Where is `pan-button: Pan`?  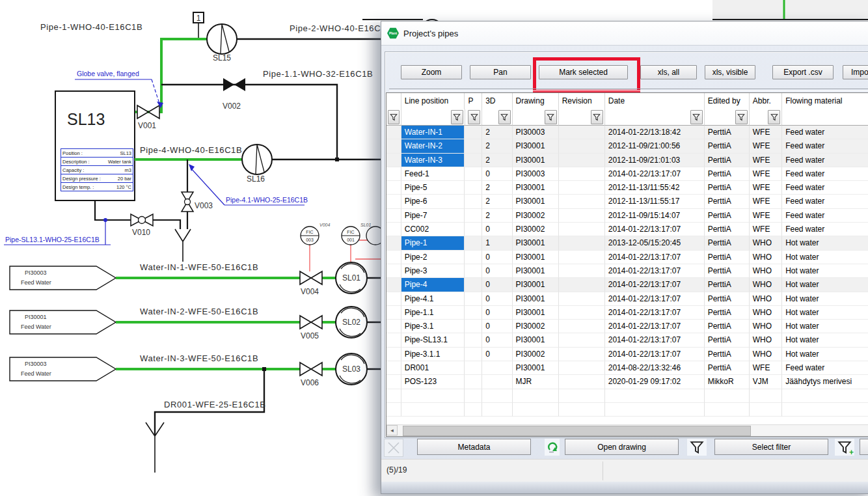 pan-button: Pan is located at coordinates (500, 72).